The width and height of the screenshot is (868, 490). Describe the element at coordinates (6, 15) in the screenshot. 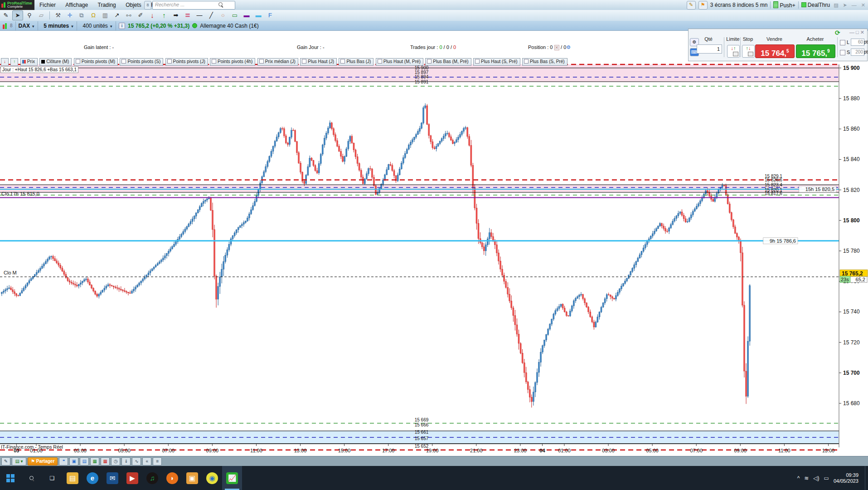

I see `draw-pencil-icon: ✎` at that location.